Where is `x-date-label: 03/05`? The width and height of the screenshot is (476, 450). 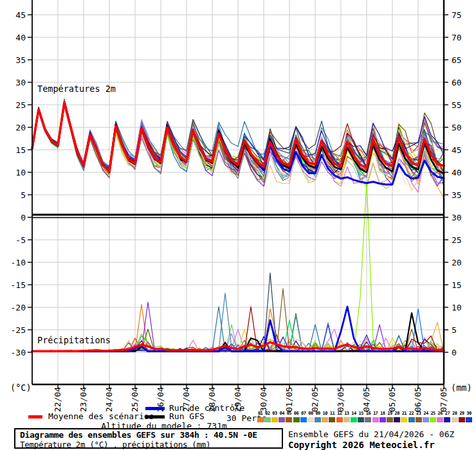 x-date-label: 03/05 is located at coordinates (341, 400).